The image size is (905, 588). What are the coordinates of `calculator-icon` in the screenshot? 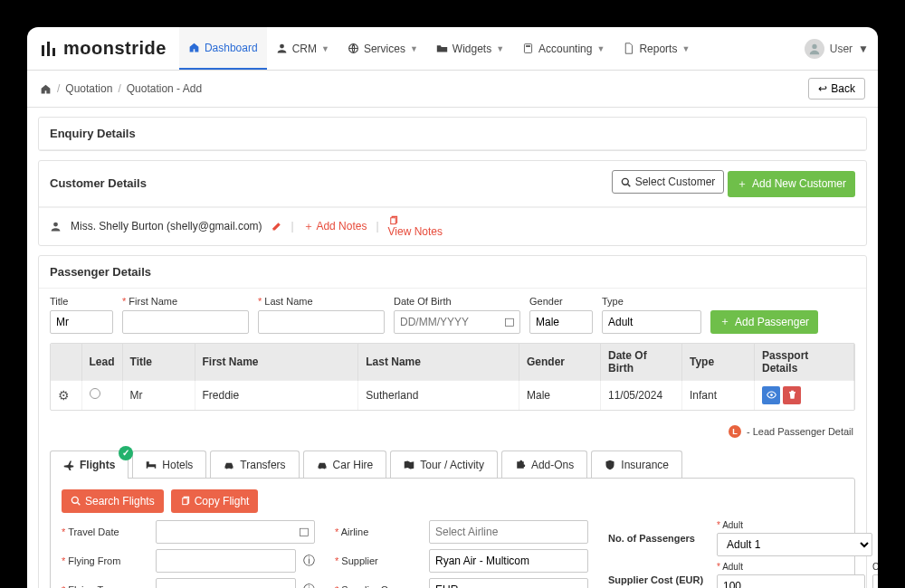 It's located at (529, 49).